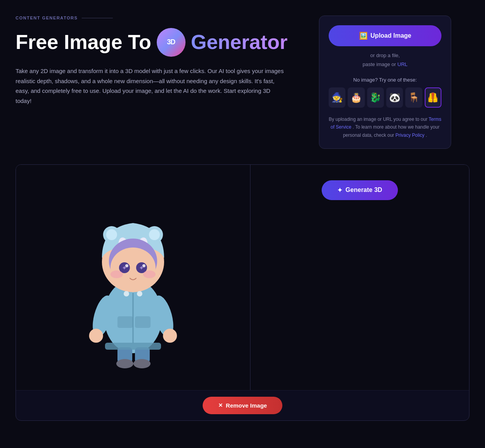  Describe the element at coordinates (221, 405) in the screenshot. I see `x-icon: ✕` at that location.